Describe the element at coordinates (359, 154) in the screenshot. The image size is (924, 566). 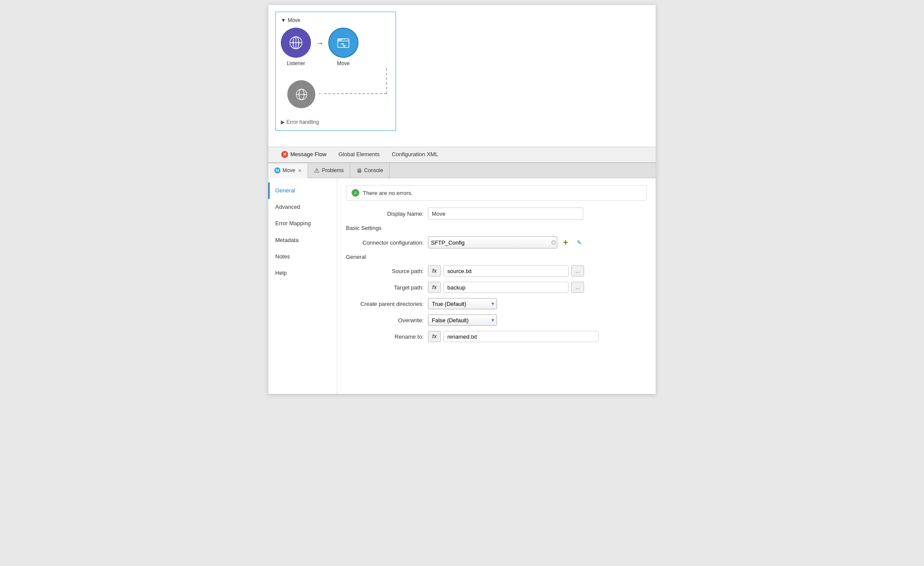
I see `nav-global-elements-label: Global Elements` at that location.